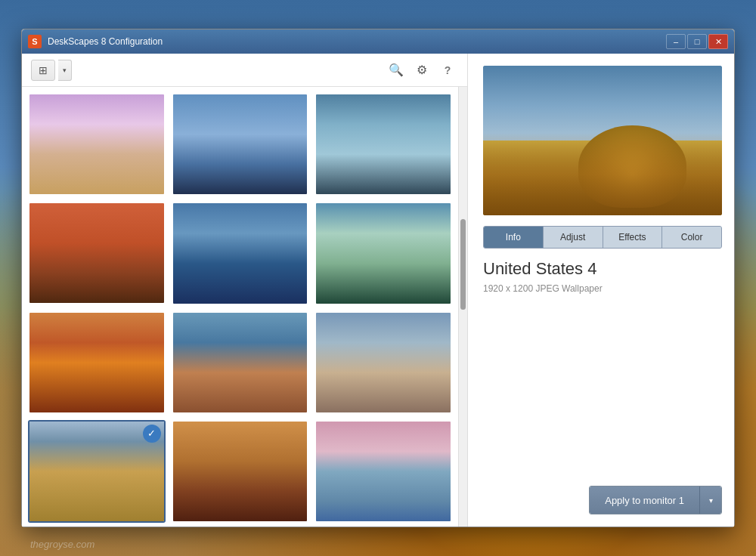  What do you see at coordinates (676, 42) in the screenshot?
I see `minimize-button: –` at bounding box center [676, 42].